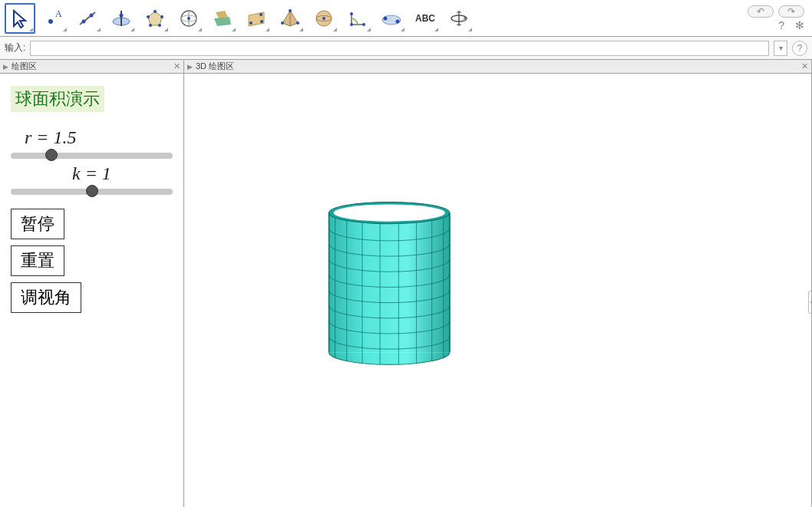  I want to click on chevron-down-icon: ▾, so click(781, 48).